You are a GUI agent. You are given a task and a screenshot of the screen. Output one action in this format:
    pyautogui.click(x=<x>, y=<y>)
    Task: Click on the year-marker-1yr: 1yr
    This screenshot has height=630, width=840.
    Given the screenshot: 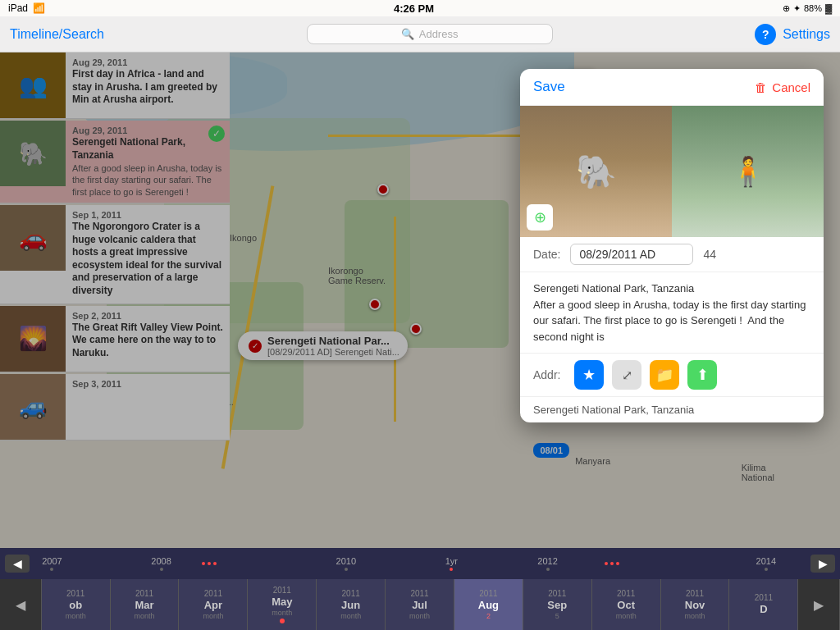 What is the action you would take?
    pyautogui.click(x=451, y=564)
    